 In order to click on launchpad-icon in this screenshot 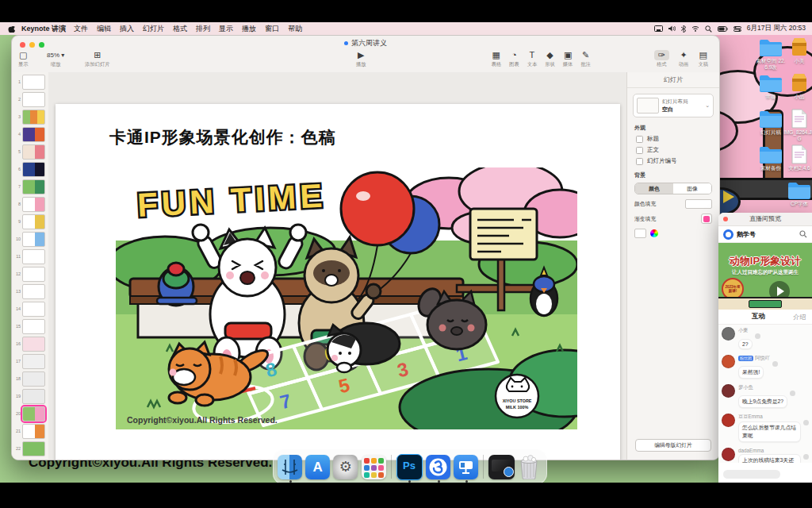, I will do `click(374, 467)`.